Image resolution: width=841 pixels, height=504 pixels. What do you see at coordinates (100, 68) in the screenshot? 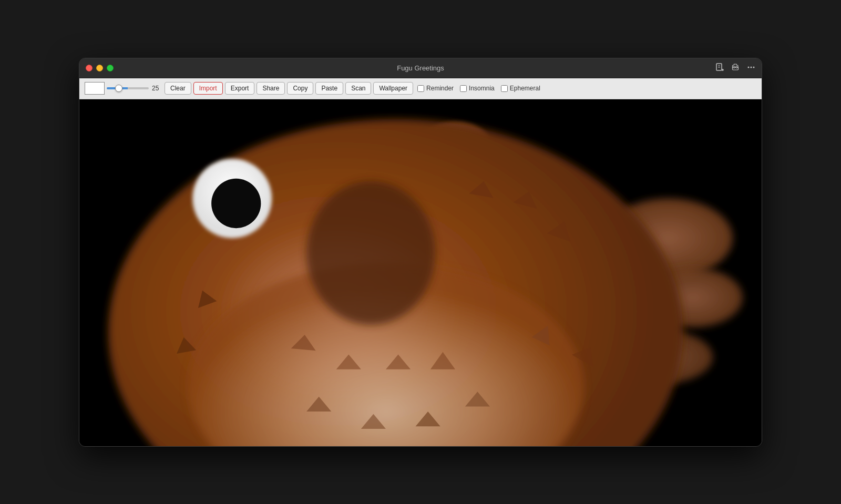
I see `traffic-lights` at bounding box center [100, 68].